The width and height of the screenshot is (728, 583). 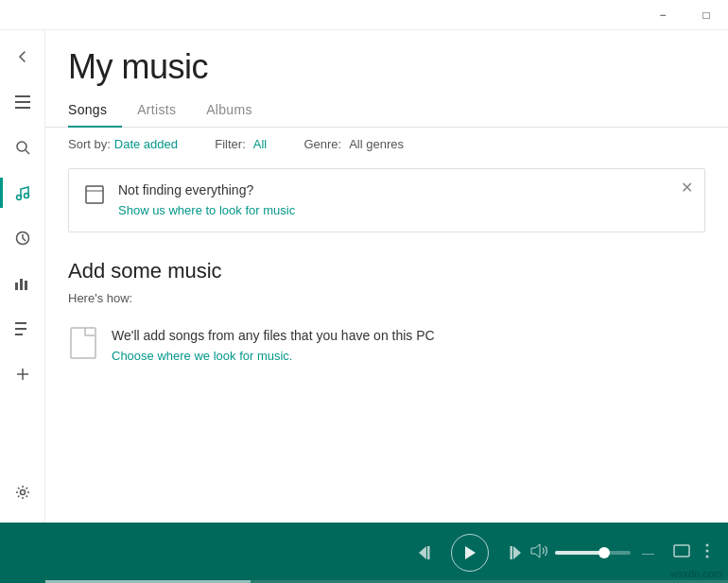 What do you see at coordinates (663, 15) in the screenshot?
I see `minimize-button: −` at bounding box center [663, 15].